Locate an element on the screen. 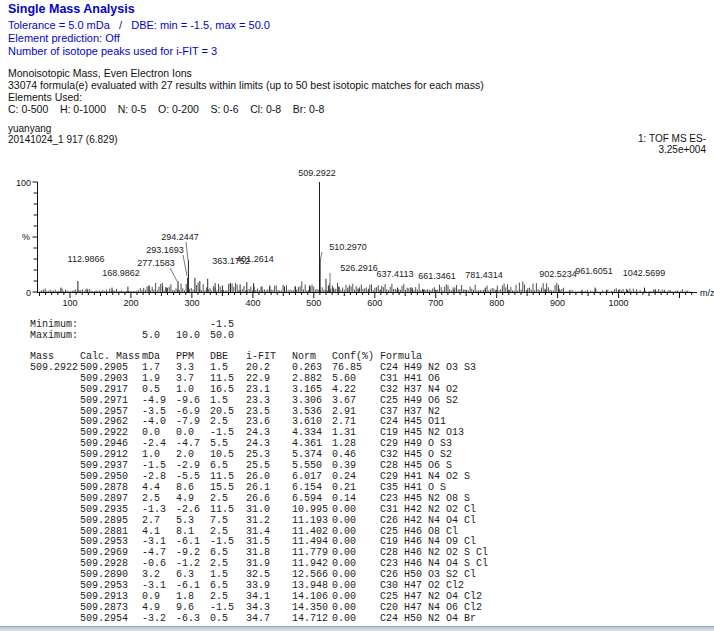  x-tick-labels: 1002003004005006007008009001000 is located at coordinates (345, 303).